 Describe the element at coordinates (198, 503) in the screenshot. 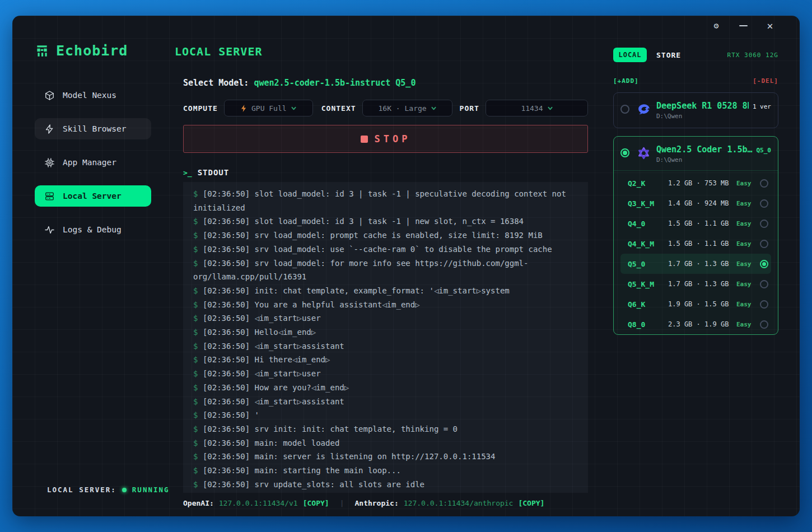

I see `openai-endpoint-label: OpenAI:` at that location.